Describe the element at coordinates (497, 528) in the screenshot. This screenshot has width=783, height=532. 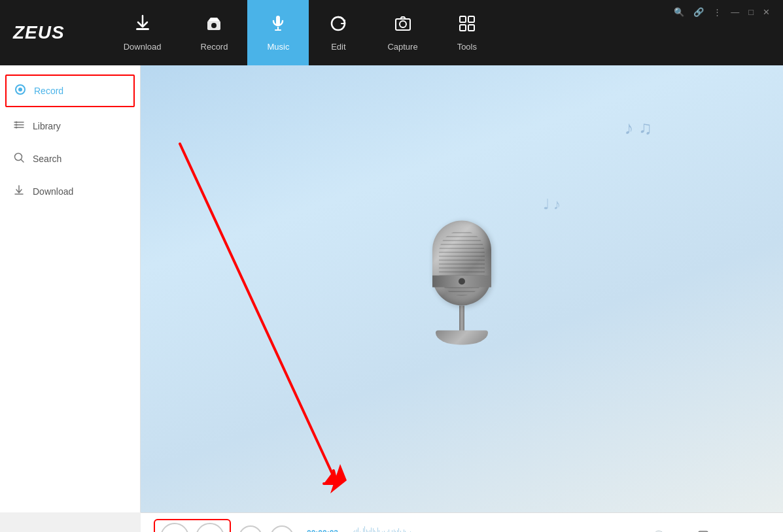
I see `waveform` at that location.